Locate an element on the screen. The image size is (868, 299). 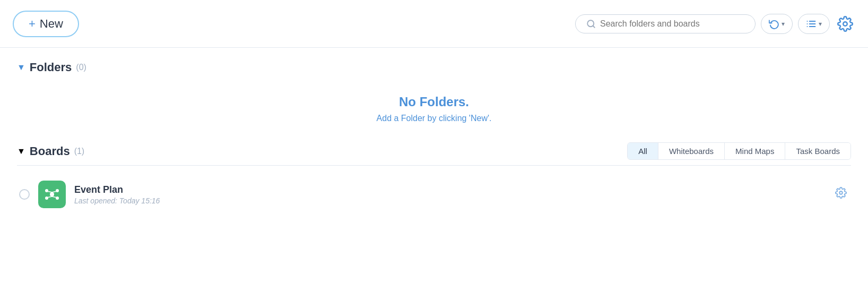
settings-button is located at coordinates (845, 24).